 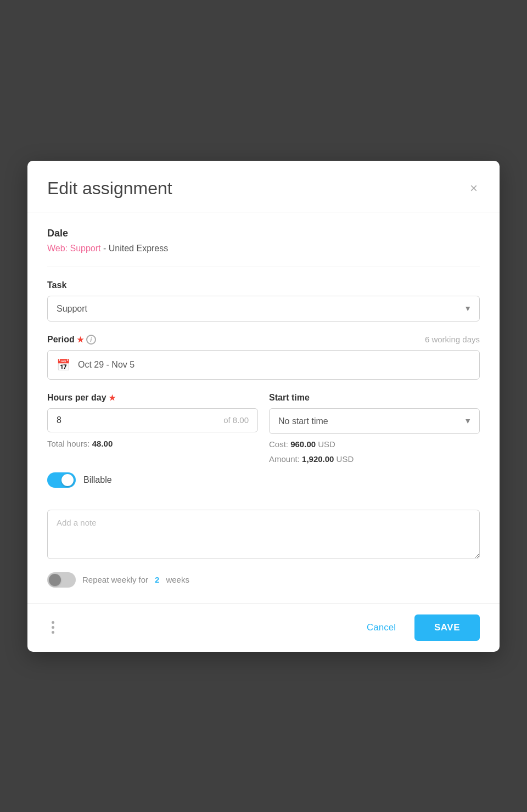 What do you see at coordinates (80, 340) in the screenshot?
I see `required-star: ★` at bounding box center [80, 340].